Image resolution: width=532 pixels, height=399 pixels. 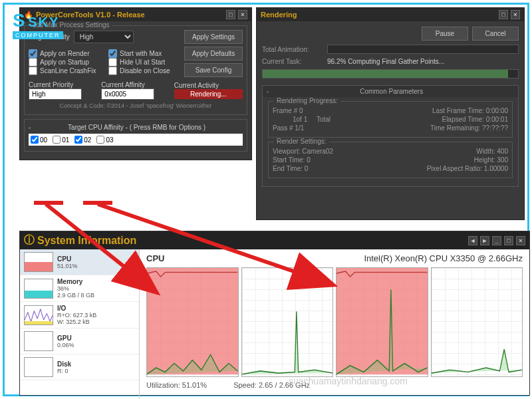 I want to click on common-parameters-panel: -Common Parameters Rendering Progress: F…, so click(x=390, y=136).